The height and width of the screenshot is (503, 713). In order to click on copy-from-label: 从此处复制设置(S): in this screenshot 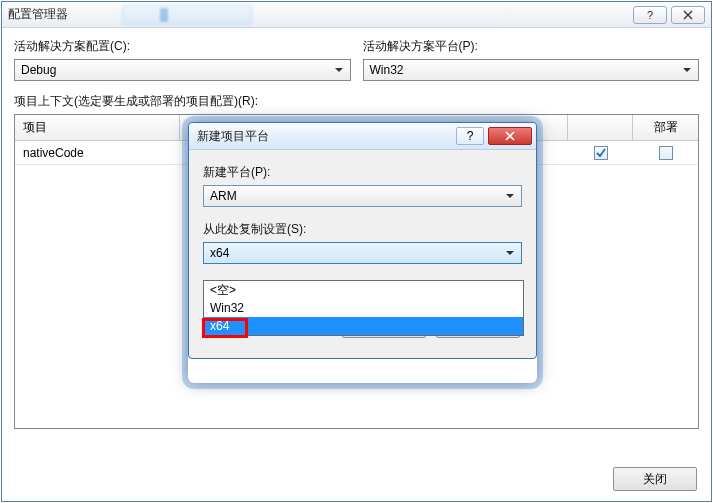, I will do `click(362, 230)`.